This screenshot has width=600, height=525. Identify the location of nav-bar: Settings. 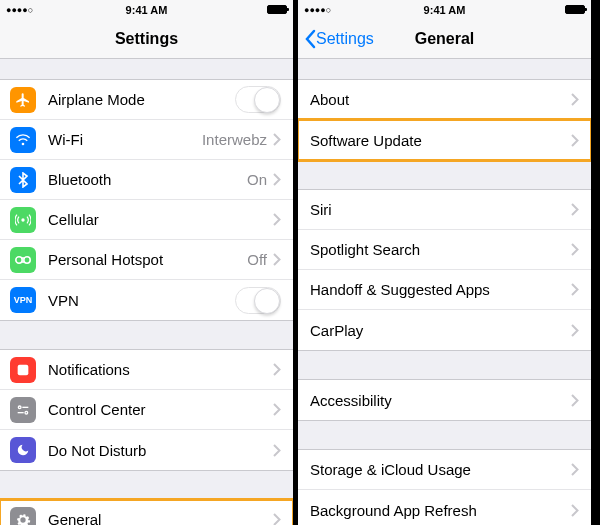
(146, 39).